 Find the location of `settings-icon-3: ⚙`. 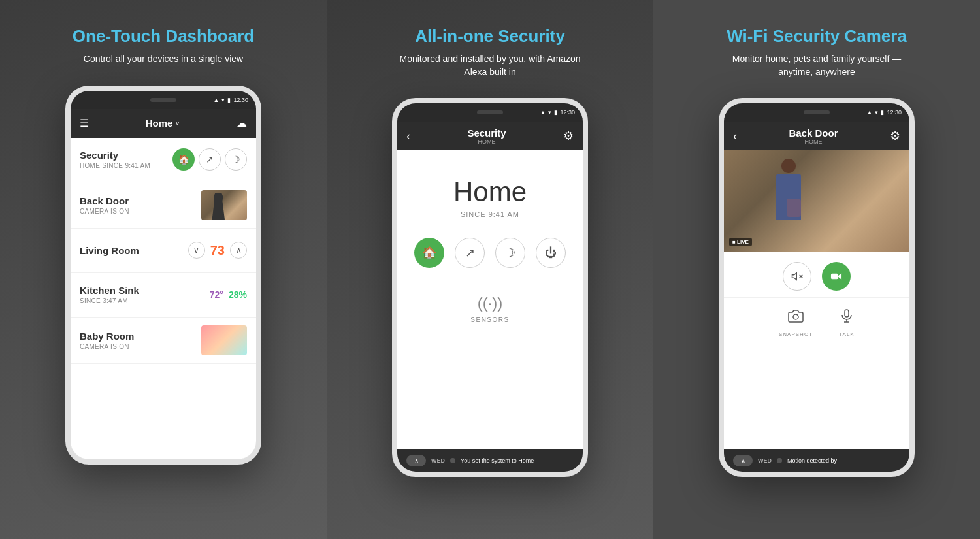

settings-icon-3: ⚙ is located at coordinates (895, 136).